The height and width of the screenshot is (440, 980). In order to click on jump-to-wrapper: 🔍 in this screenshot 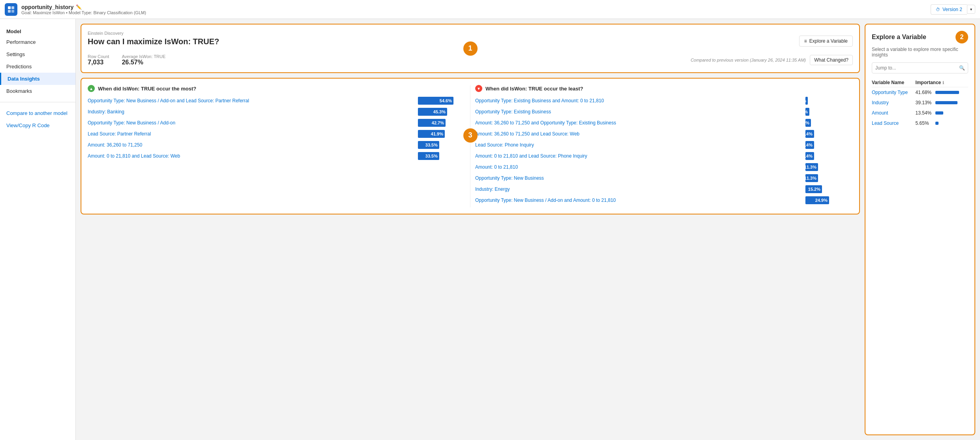, I will do `click(920, 68)`.